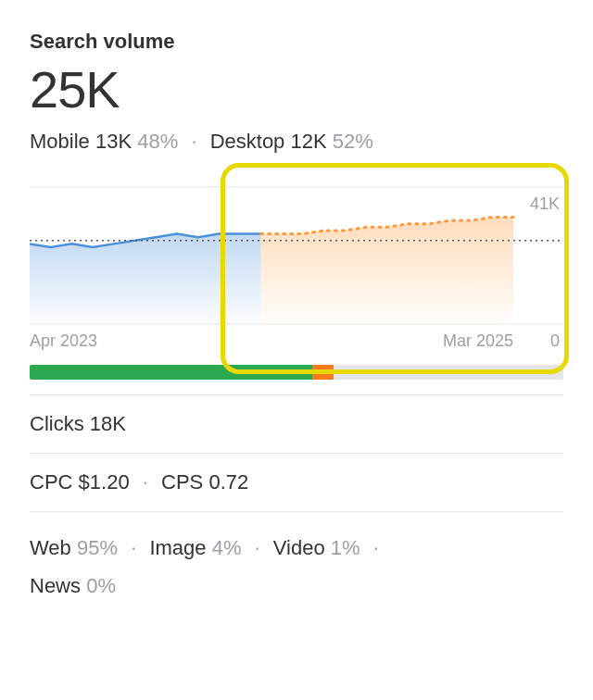  What do you see at coordinates (299, 548) in the screenshot?
I see `video-label: Video` at bounding box center [299, 548].